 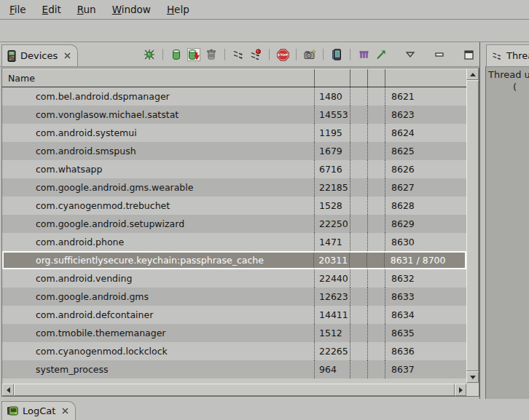 I want to click on table-row: com.android.smspush 1679 8625, so click(x=235, y=151).